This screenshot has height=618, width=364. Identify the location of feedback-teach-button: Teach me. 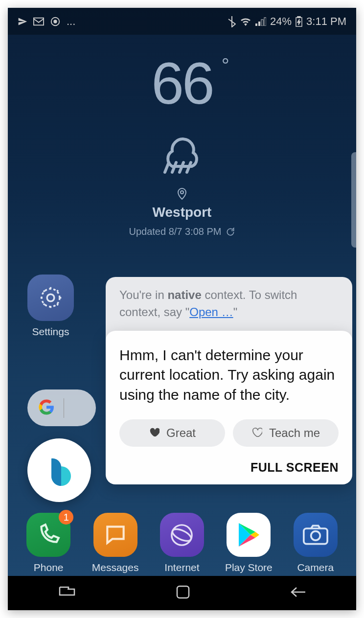
(286, 433).